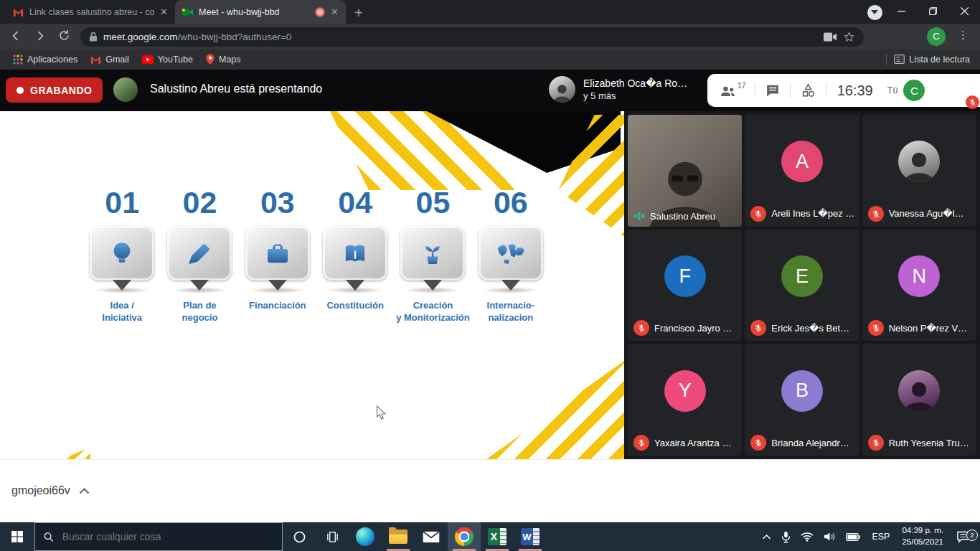 The image size is (980, 551). What do you see at coordinates (490, 90) in the screenshot?
I see `meet-top-bar: GRABANDO Salustino Abreu está presentand…` at bounding box center [490, 90].